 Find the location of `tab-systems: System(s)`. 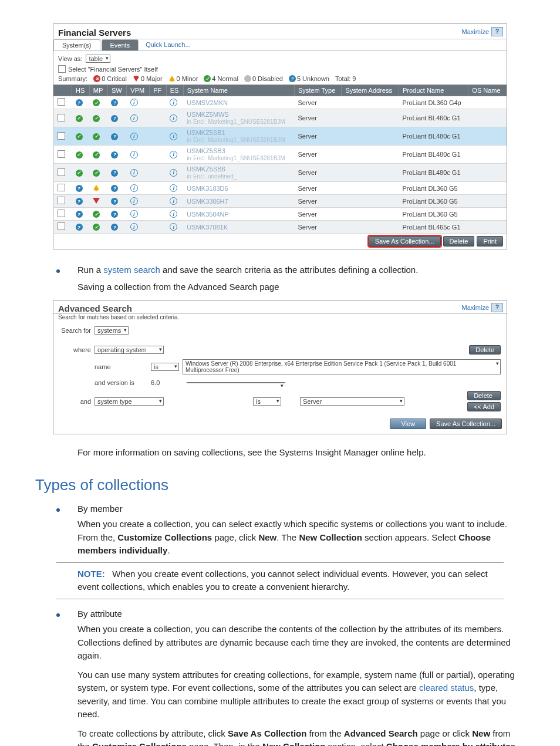

tab-systems: System(s) is located at coordinates (77, 45).